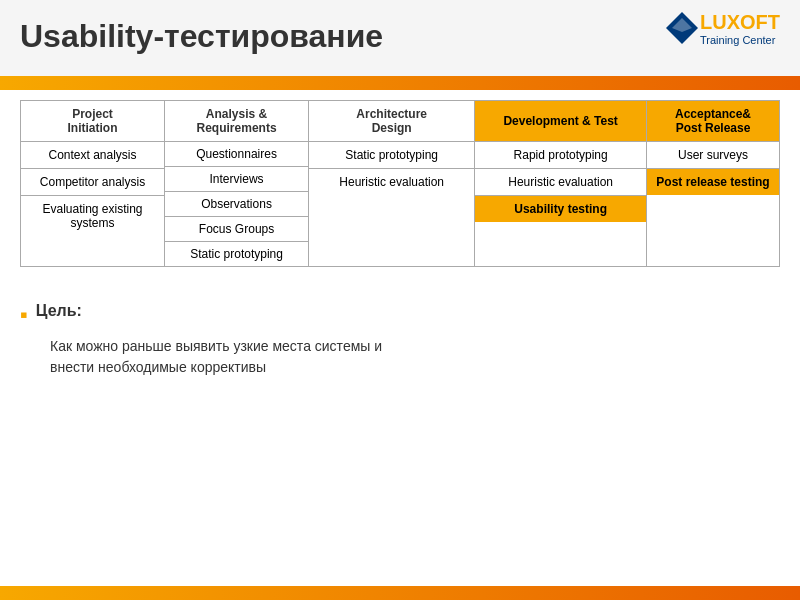 This screenshot has height=600, width=800. Describe the element at coordinates (400, 335) in the screenshot. I see `goal-section: ▪ Цель: Как можно раньше выявить узкие м…` at that location.